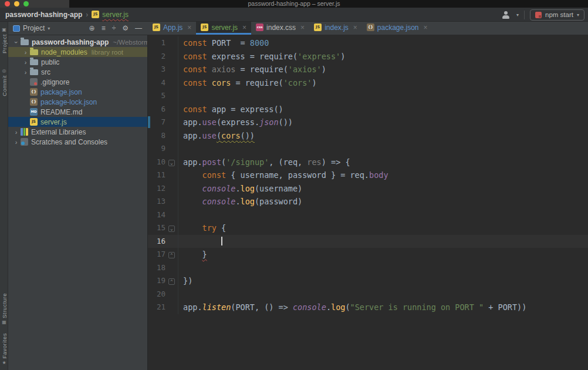  Describe the element at coordinates (236, 122) in the screenshot. I see `code-text: app.use(express.json())` at that location.